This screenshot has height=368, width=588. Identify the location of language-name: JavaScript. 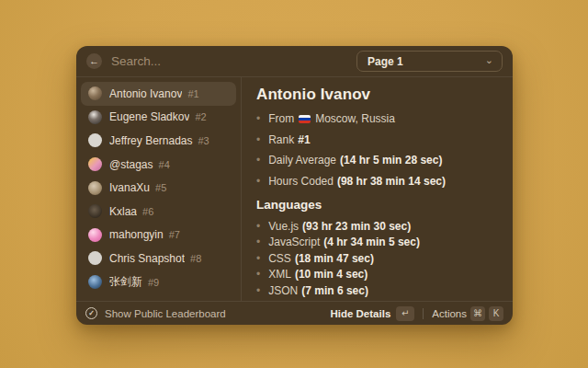
(294, 242).